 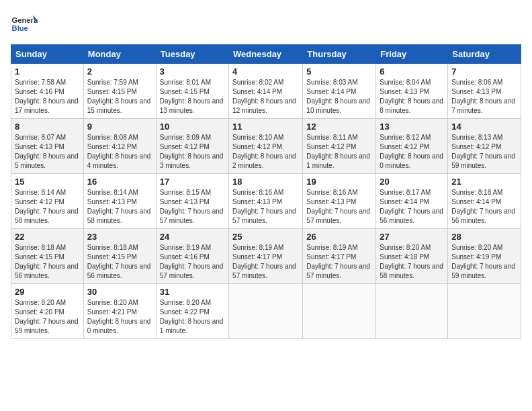 I want to click on day-info: Sunrise: 8:10 AMSunset: 4:12 PMDaylight:…, so click(x=266, y=152).